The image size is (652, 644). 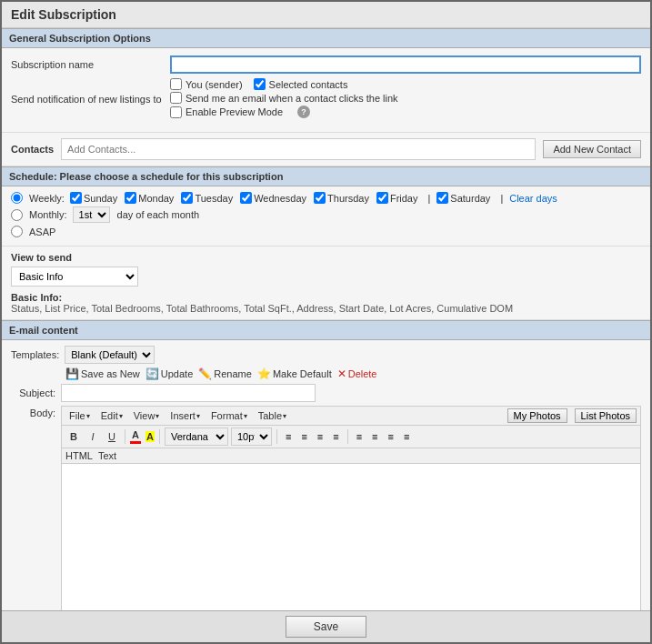 I want to click on font-size-select: 10pt 12pt, so click(x=251, y=437).